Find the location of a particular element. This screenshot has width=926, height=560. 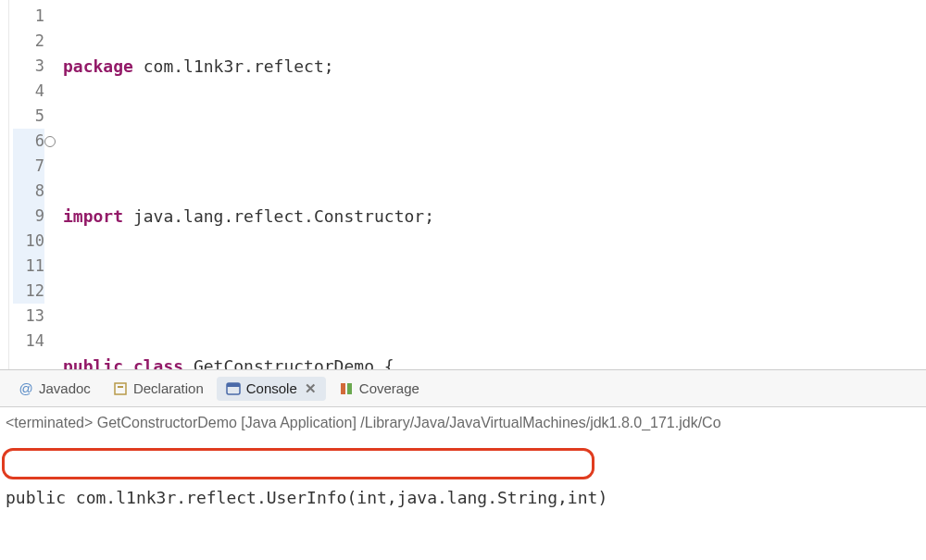

tab-label: Declaration is located at coordinates (169, 389).